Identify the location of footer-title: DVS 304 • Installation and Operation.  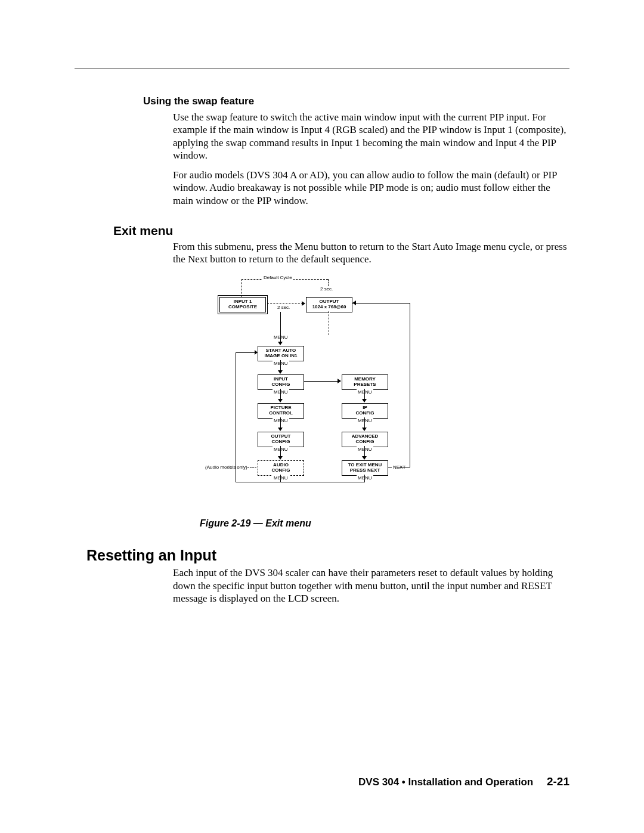
(446, 782).